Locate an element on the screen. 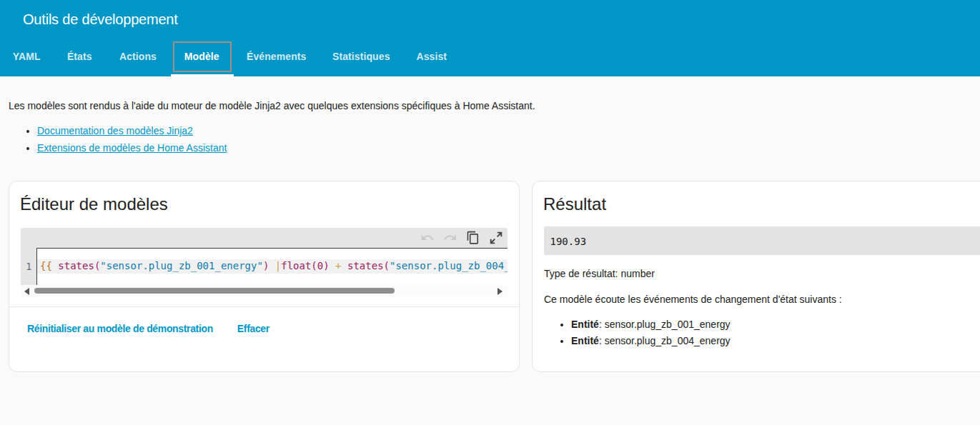 The image size is (980, 425). result-type-text: Type de résultat: number is located at coordinates (762, 274).